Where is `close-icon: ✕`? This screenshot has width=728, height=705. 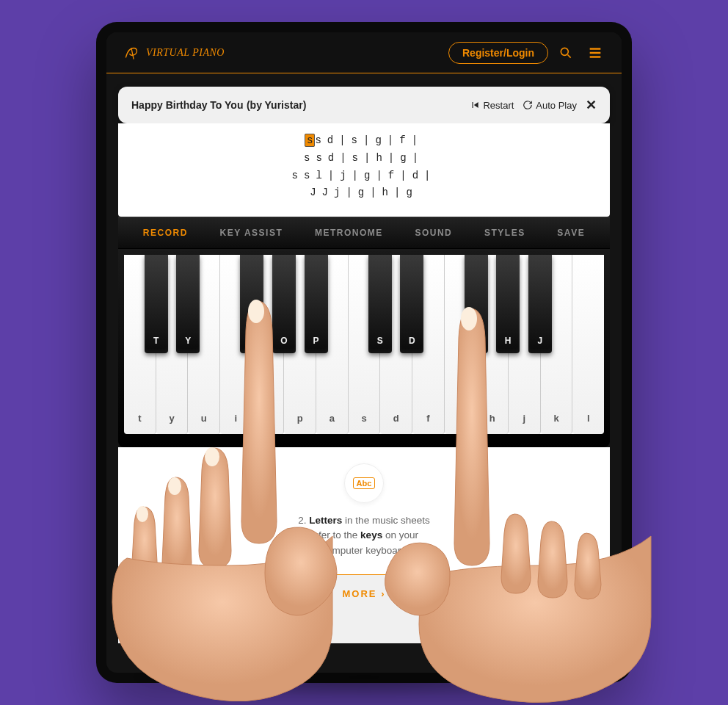 close-icon: ✕ is located at coordinates (592, 105).